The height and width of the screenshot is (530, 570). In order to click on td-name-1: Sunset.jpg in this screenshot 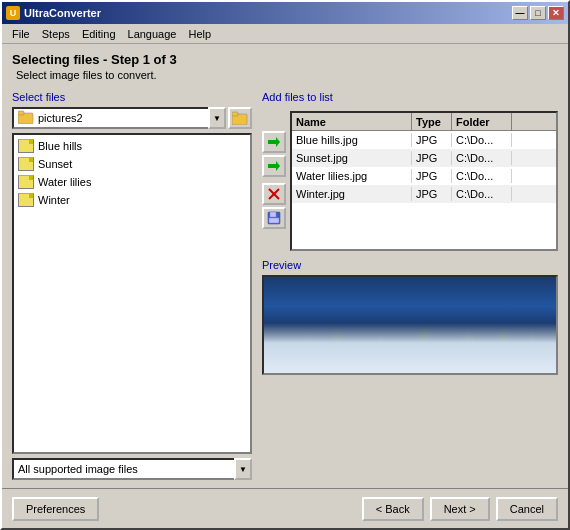, I will do `click(352, 158)`.